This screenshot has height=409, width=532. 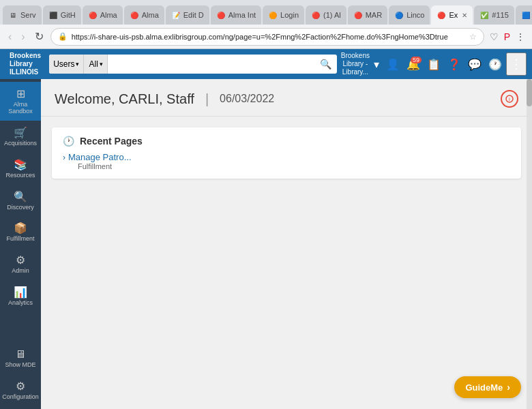 What do you see at coordinates (526, 15) in the screenshot?
I see `tab-favicon-offic: 🟦` at bounding box center [526, 15].